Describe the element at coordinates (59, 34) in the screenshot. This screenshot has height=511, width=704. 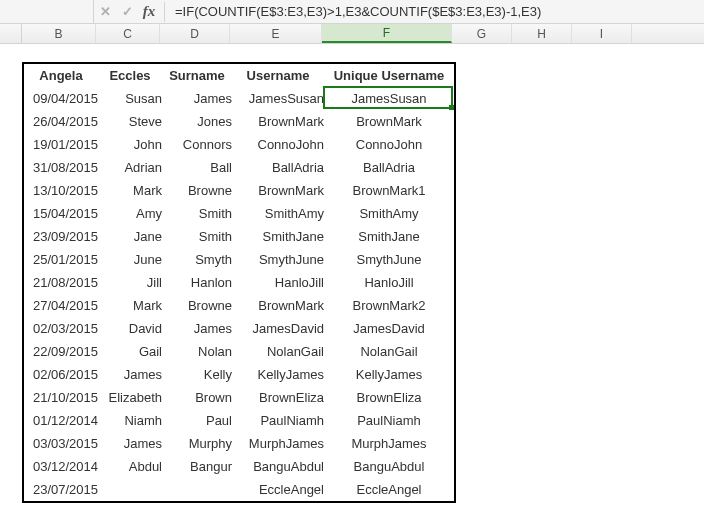
I see `col-header-b: B` at that location.